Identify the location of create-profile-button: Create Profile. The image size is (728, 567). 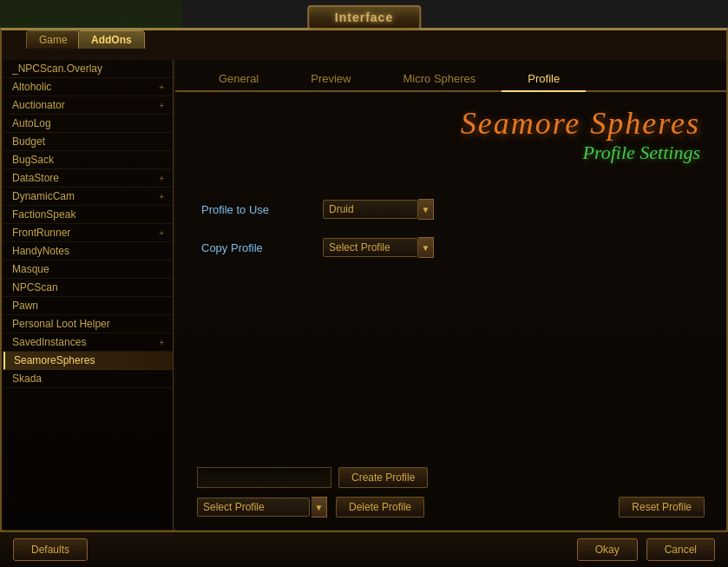
(384, 478).